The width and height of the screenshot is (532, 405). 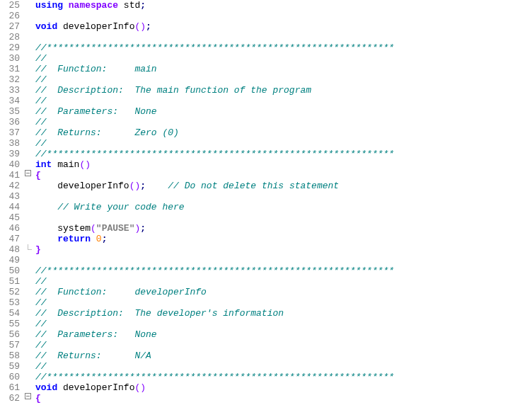 I want to click on line-number: 42, so click(x=11, y=186).